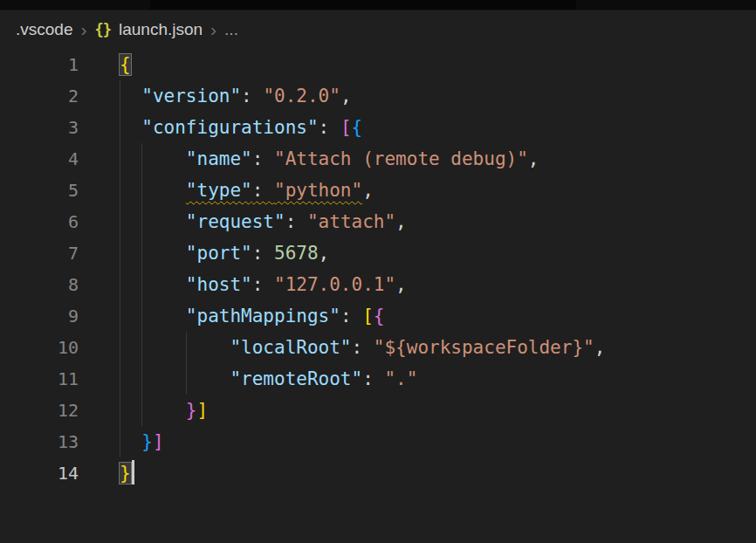 The image size is (756, 543). I want to click on code-line: 3 "configurations": [{, so click(378, 127).